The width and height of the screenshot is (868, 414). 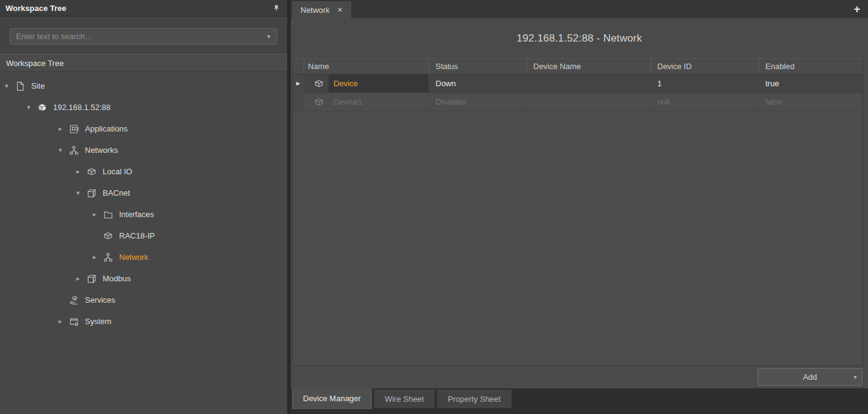 I want to click on table-row-device: ▶DeviceDown1true, so click(x=578, y=84).